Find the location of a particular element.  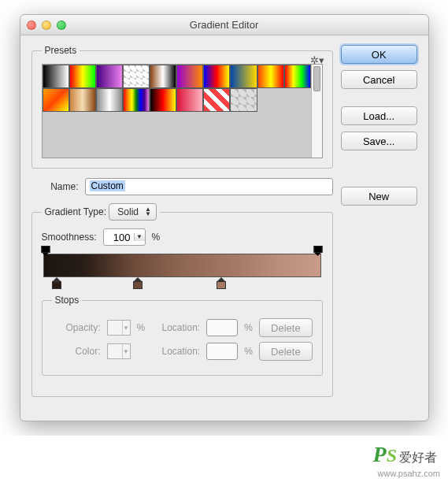

presets-scrollbar is located at coordinates (317, 111).